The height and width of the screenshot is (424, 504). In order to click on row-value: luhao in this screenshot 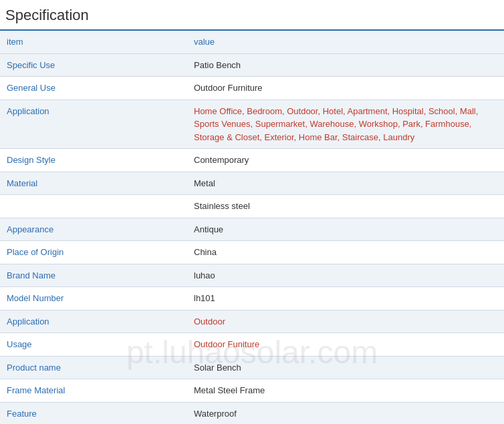, I will do `click(346, 275)`.